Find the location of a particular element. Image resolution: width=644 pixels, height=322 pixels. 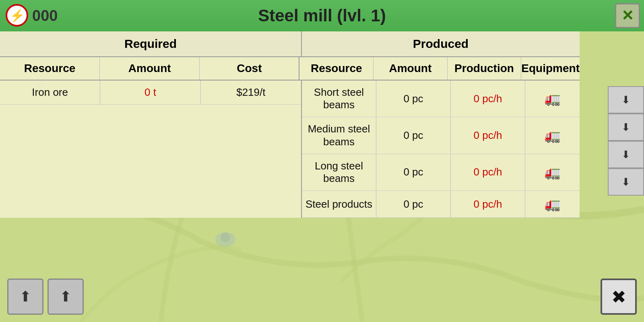

download-buttons-container: ⬇ ⬇ ⬇ ⬇ is located at coordinates (626, 114).